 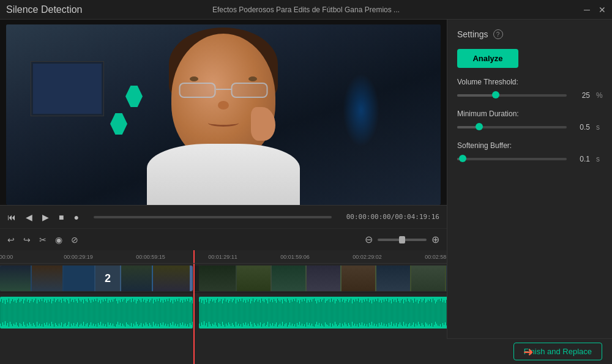 What do you see at coordinates (59, 240) in the screenshot?
I see `eye-button: ◉` at bounding box center [59, 240].